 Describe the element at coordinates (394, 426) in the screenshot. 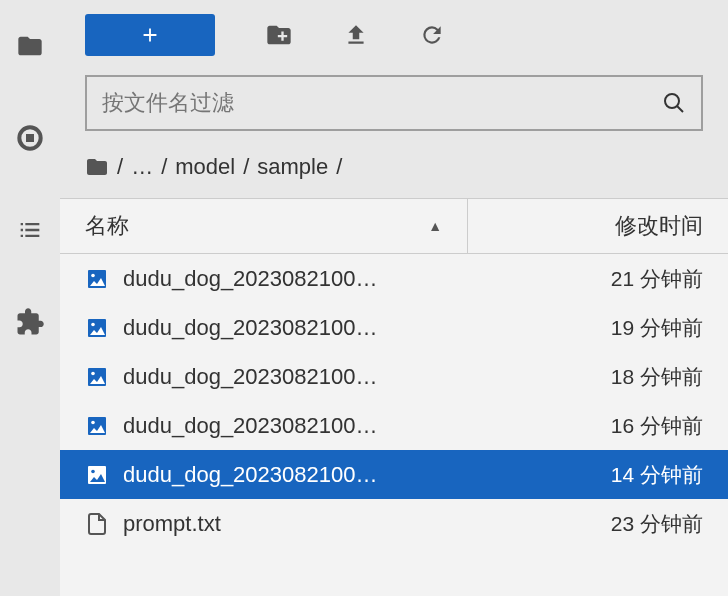

I see `table-row: dudu_dog_2023082100…16 分钟前` at that location.